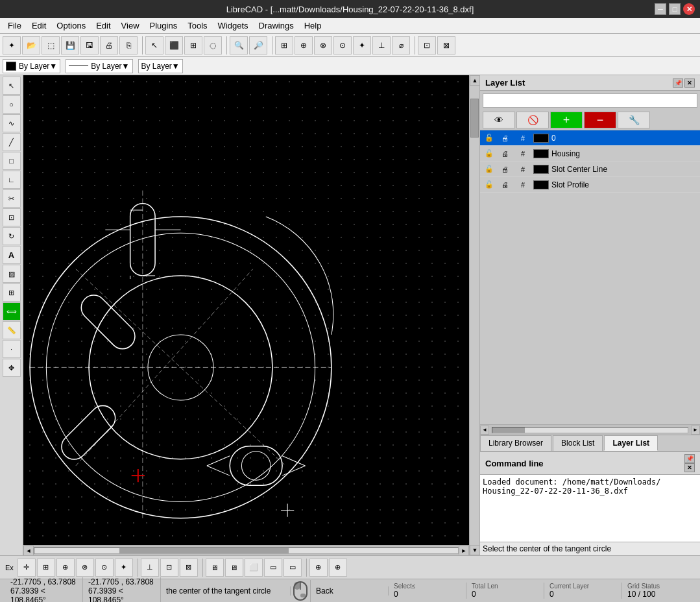 The width and height of the screenshot is (700, 602). Describe the element at coordinates (533, 120) in the screenshot. I see `hide-all-layers-button: 🚫` at that location.